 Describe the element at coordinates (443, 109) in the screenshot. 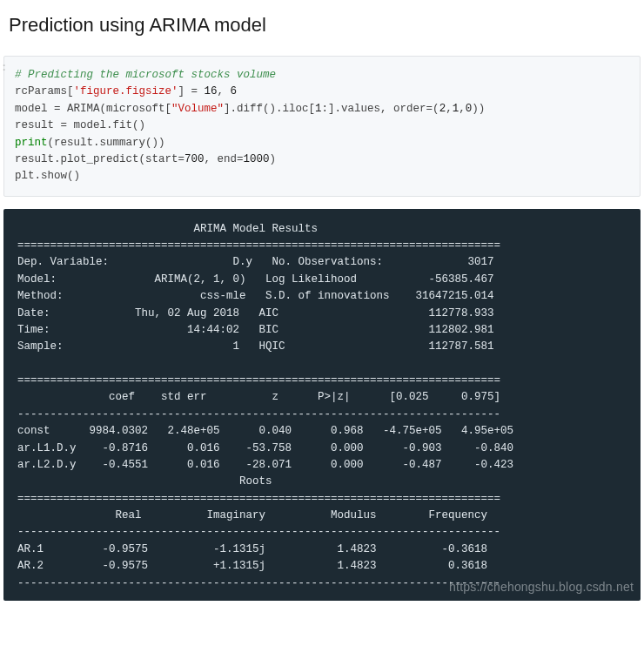

I see `code-number: 2` at that location.